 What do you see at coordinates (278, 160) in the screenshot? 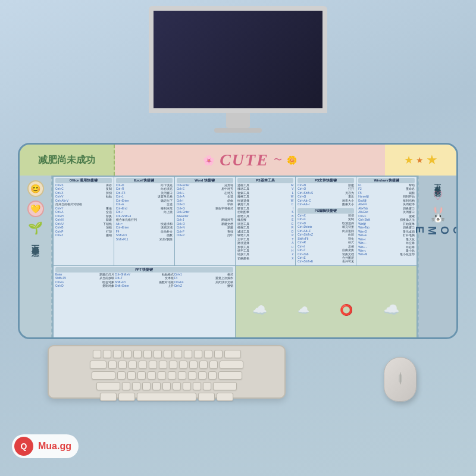
I see `wave-deco: 〜` at bounding box center [278, 160].